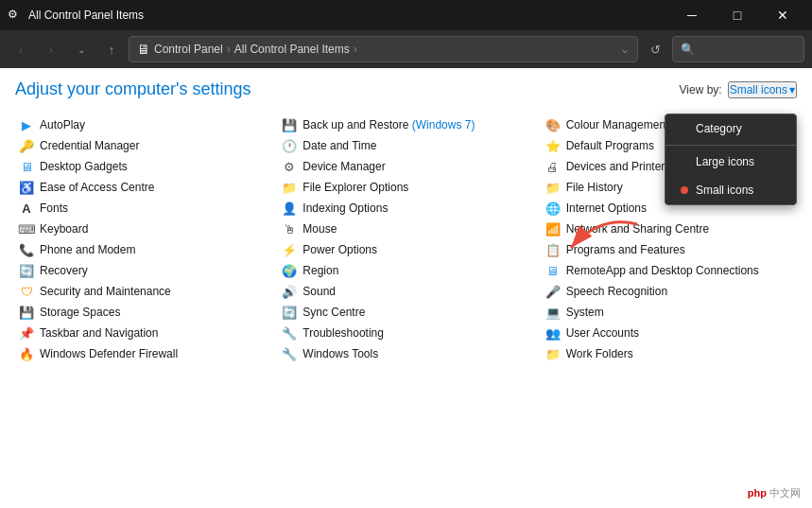 This screenshot has width=812, height=508. What do you see at coordinates (731, 129) in the screenshot?
I see `dropdown-category: Category` at bounding box center [731, 129].